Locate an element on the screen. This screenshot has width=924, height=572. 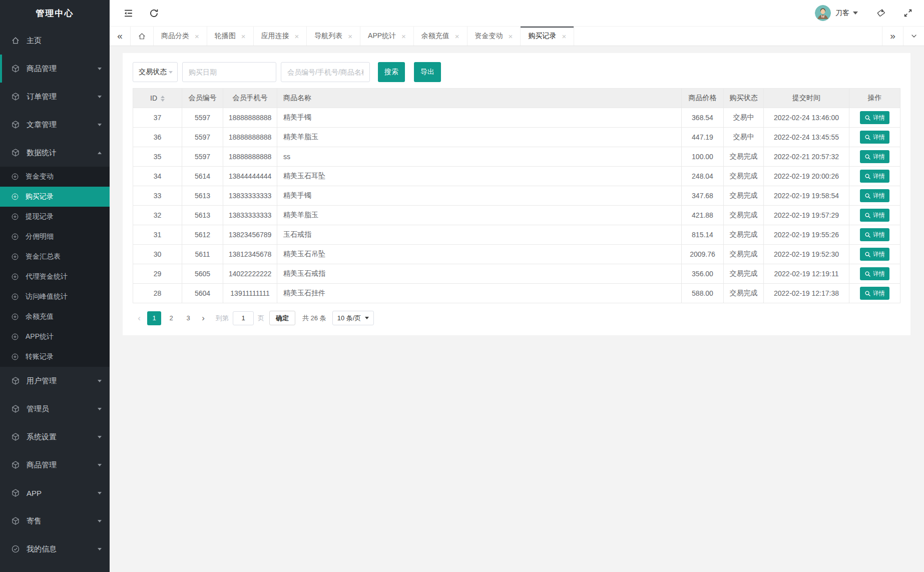
sidebar-item-article-management: 文章管理 is located at coordinates (55, 125).